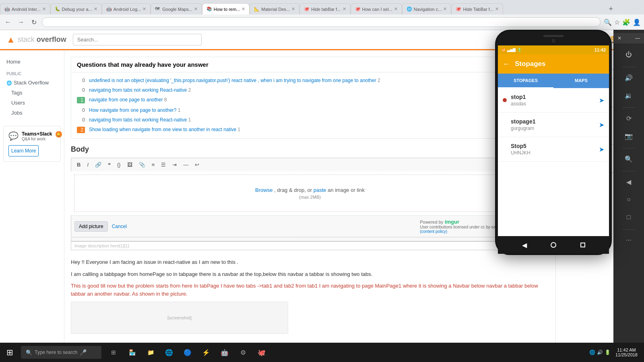 This screenshot has height=362, width=644. I want to click on chrome-button: 🔵, so click(188, 352).